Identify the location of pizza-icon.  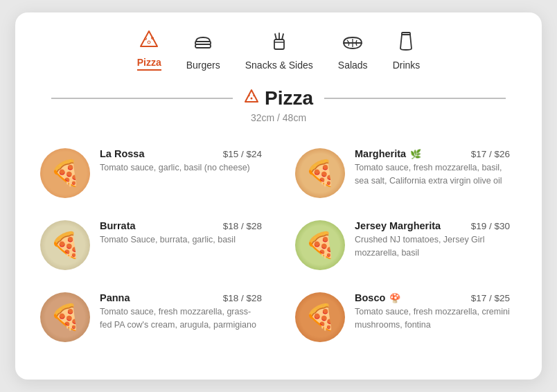
(149, 41).